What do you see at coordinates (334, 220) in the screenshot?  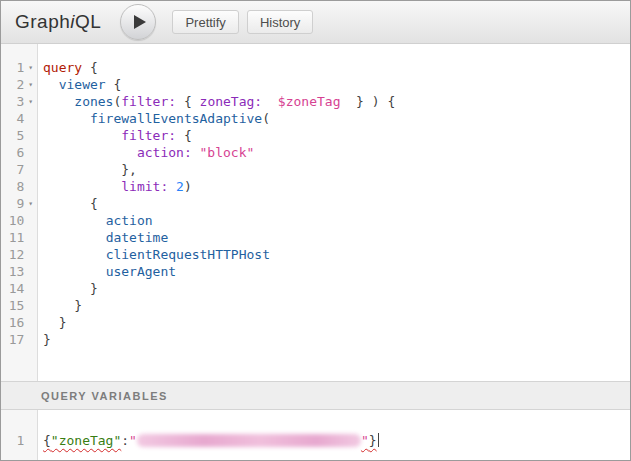 I see `code-line: action` at bounding box center [334, 220].